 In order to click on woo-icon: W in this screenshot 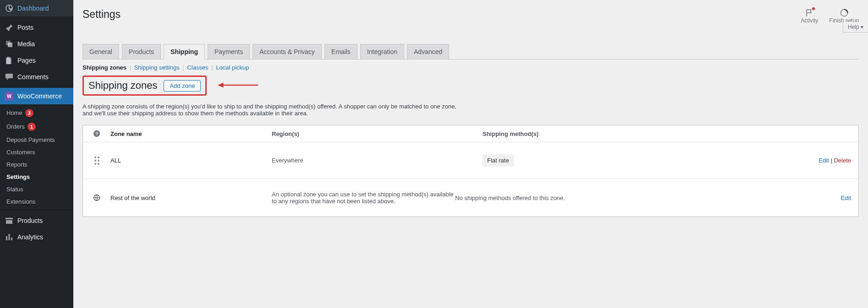, I will do `click(9, 96)`.